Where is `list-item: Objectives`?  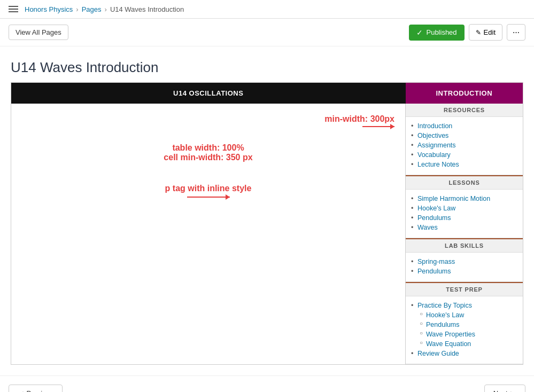
list-item: Objectives is located at coordinates (464, 136).